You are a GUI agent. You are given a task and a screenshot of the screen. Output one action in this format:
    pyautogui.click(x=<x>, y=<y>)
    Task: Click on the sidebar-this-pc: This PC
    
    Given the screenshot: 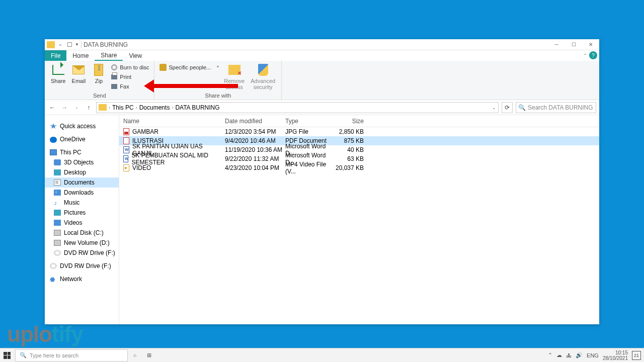 What is the action you would take?
    pyautogui.click(x=82, y=152)
    